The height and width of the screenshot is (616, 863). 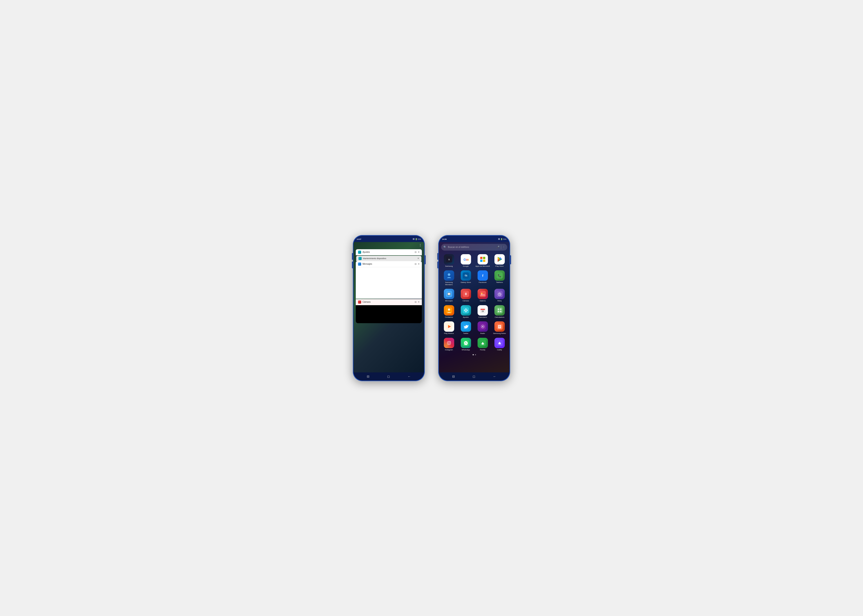 What do you see at coordinates (483, 278) in the screenshot?
I see `app-item-facebook: fFacebook` at bounding box center [483, 278].